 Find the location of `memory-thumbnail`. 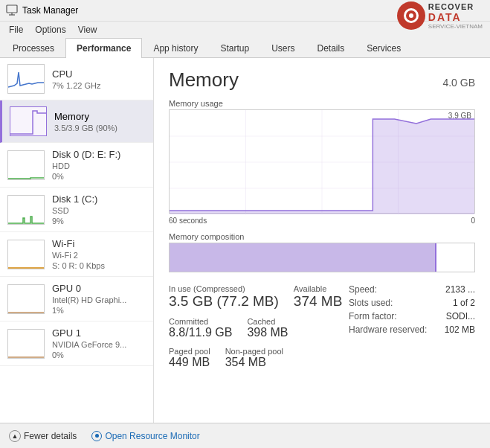

memory-thumbnail is located at coordinates (28, 121).